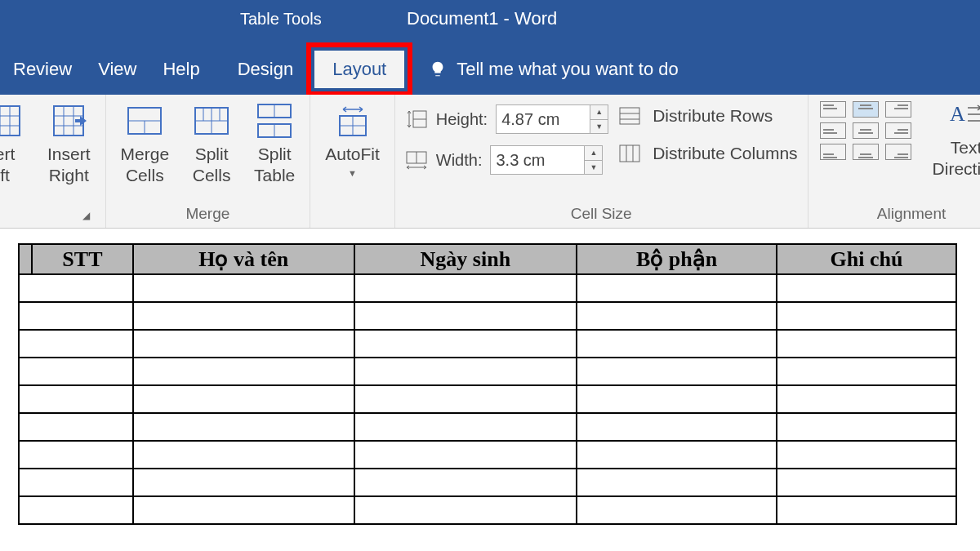 This screenshot has width=980, height=551. I want to click on row-selector-header, so click(25, 260).